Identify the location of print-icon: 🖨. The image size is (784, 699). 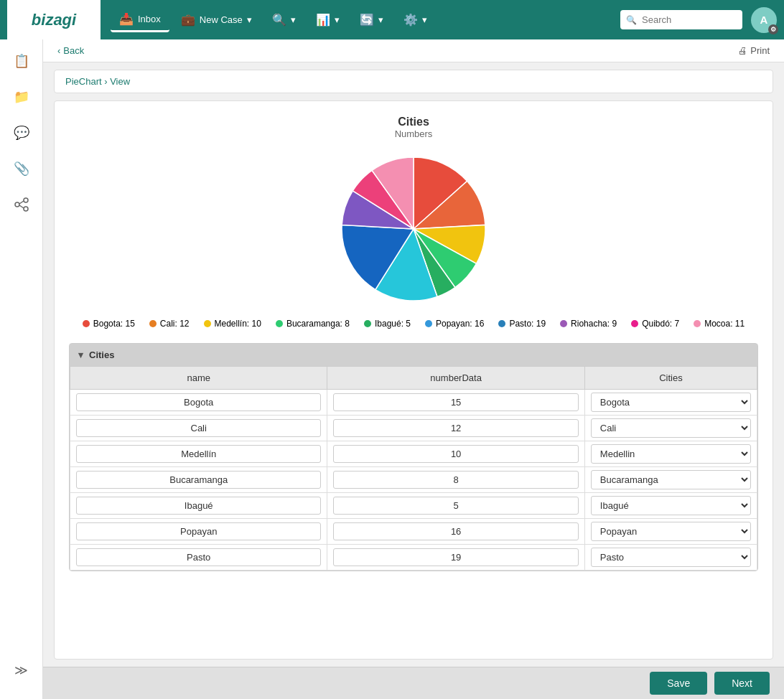
(742, 50).